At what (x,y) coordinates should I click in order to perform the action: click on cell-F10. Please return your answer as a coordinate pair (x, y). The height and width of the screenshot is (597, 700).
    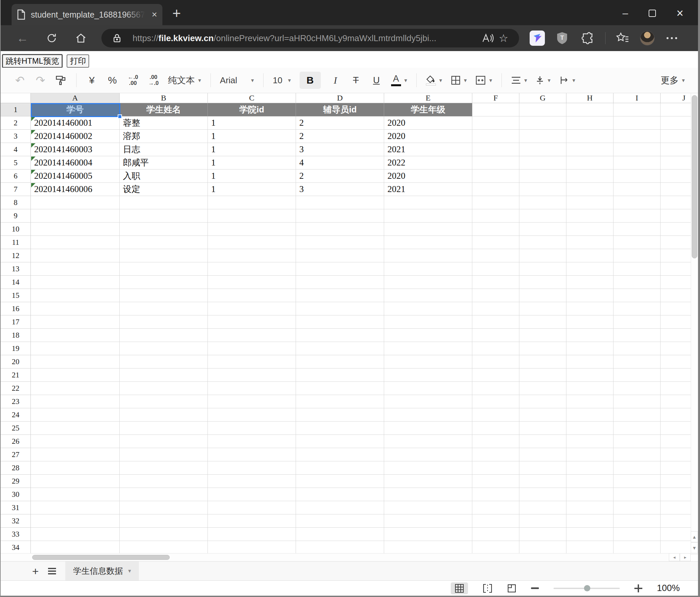
    Looking at the image, I should click on (496, 229).